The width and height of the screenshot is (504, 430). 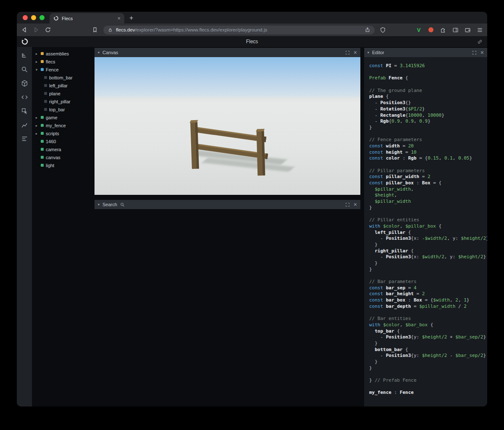 What do you see at coordinates (56, 18) in the screenshot?
I see `flecs-favicon-icon` at bounding box center [56, 18].